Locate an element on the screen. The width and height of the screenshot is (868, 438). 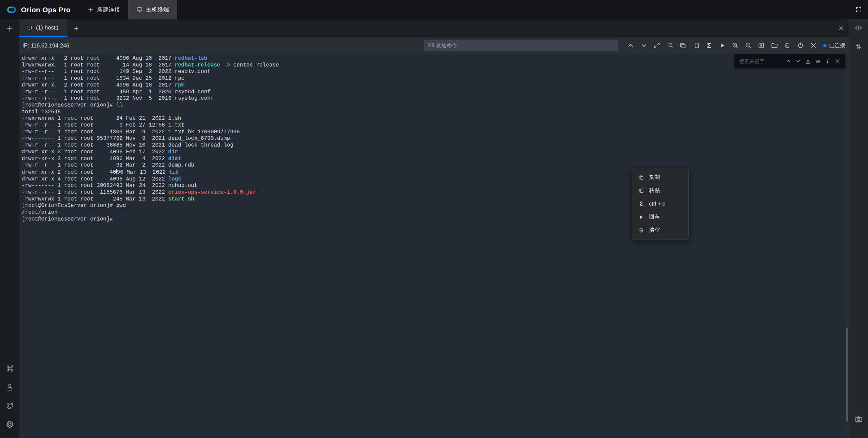
add-connection-button is located at coordinates (10, 28).